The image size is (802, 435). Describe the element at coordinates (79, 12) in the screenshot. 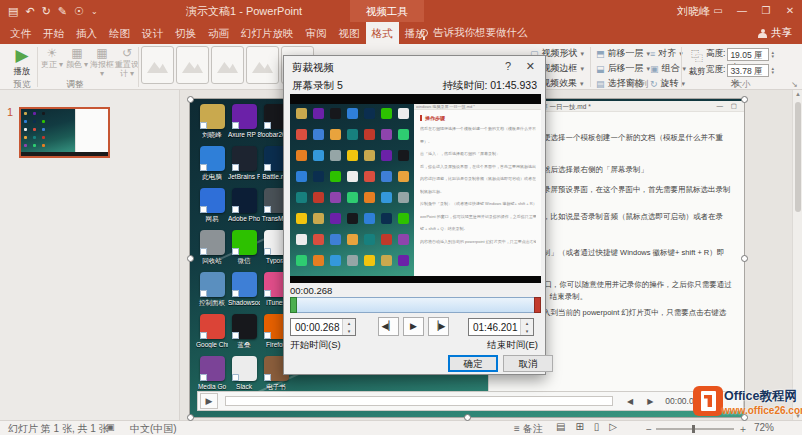

I see `touch-icon: ☉` at that location.